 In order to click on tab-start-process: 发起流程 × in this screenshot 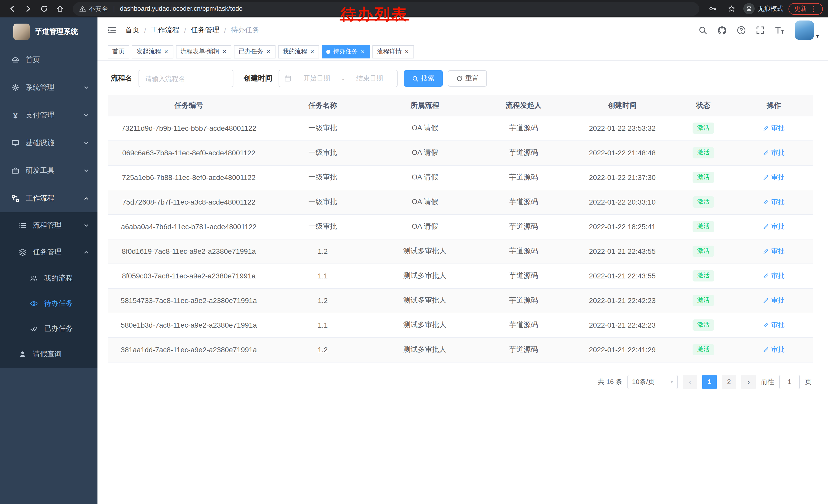, I will do `click(153, 52)`.